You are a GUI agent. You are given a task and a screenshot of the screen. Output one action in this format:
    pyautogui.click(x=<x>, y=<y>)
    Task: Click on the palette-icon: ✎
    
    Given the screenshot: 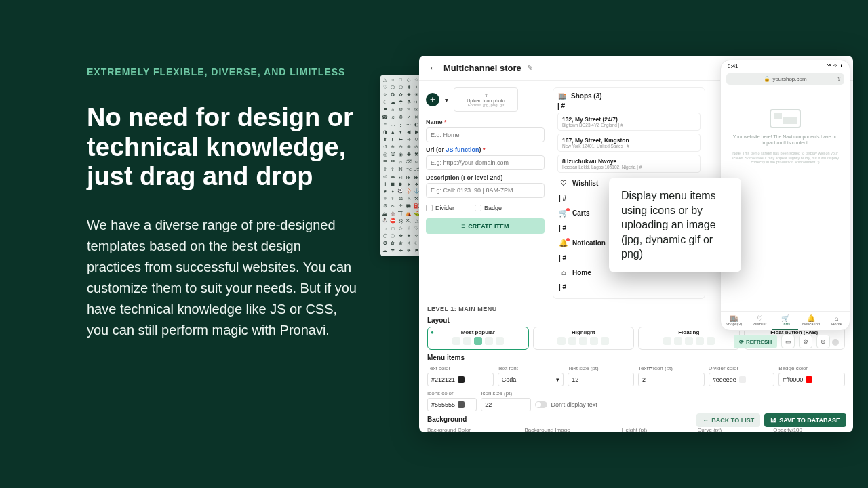 What is the action you would take?
    pyautogui.click(x=409, y=110)
    